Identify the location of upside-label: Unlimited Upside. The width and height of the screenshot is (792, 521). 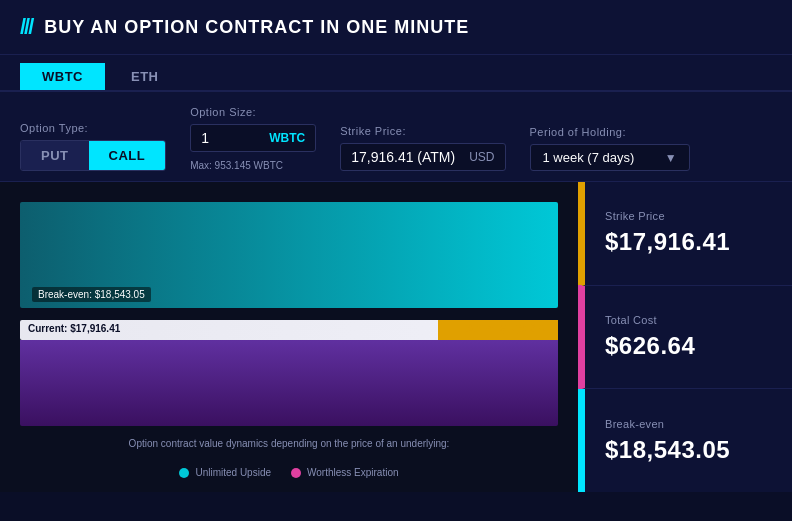
(233, 472).